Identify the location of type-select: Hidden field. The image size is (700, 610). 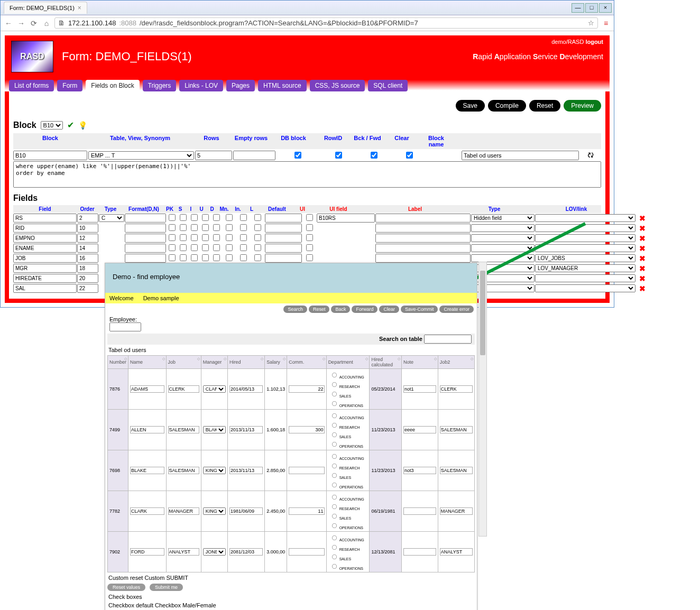
(503, 218).